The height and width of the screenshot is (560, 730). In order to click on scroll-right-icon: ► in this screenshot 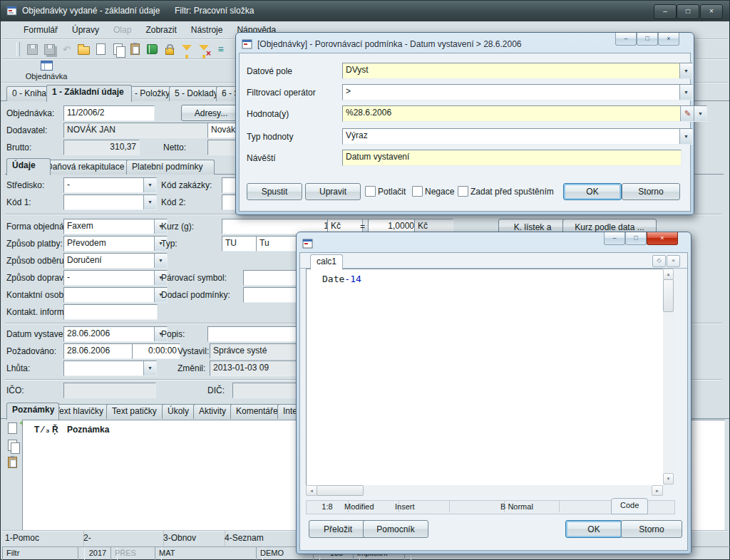, I will do `click(657, 490)`.